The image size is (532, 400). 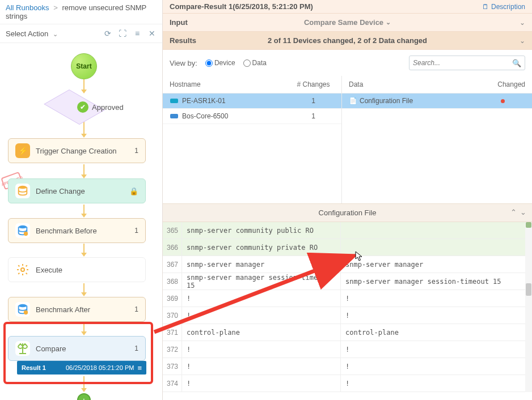 What do you see at coordinates (353, 101) in the screenshot?
I see `file-icon: 📄` at bounding box center [353, 101].